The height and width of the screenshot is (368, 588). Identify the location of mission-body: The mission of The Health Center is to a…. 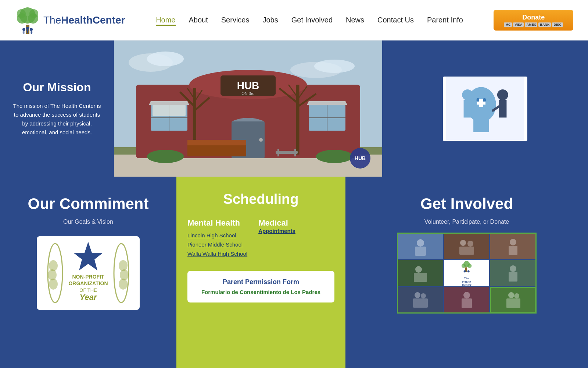
(57, 119).